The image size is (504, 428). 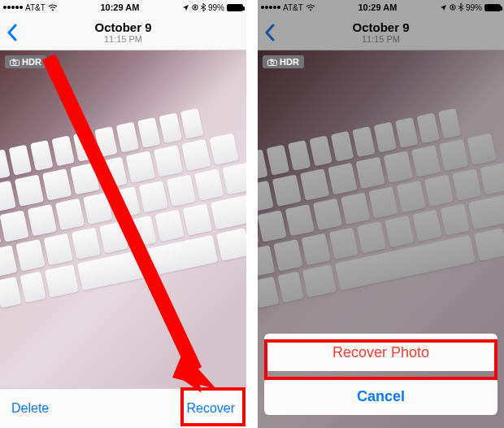 What do you see at coordinates (30, 408) in the screenshot?
I see `delete-button: Delete` at bounding box center [30, 408].